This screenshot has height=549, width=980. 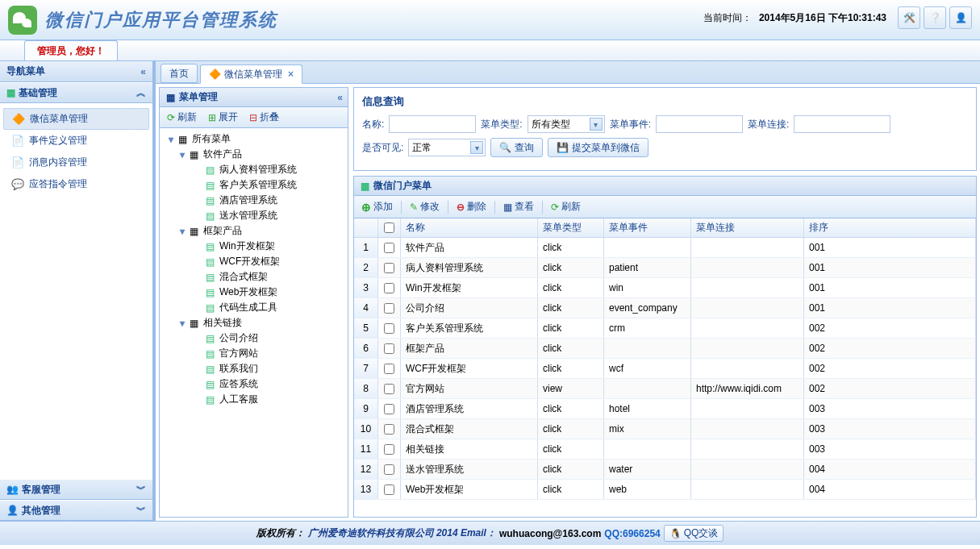 What do you see at coordinates (253, 169) in the screenshot?
I see `tree-leaf: ▤病人资料管理系统` at bounding box center [253, 169].